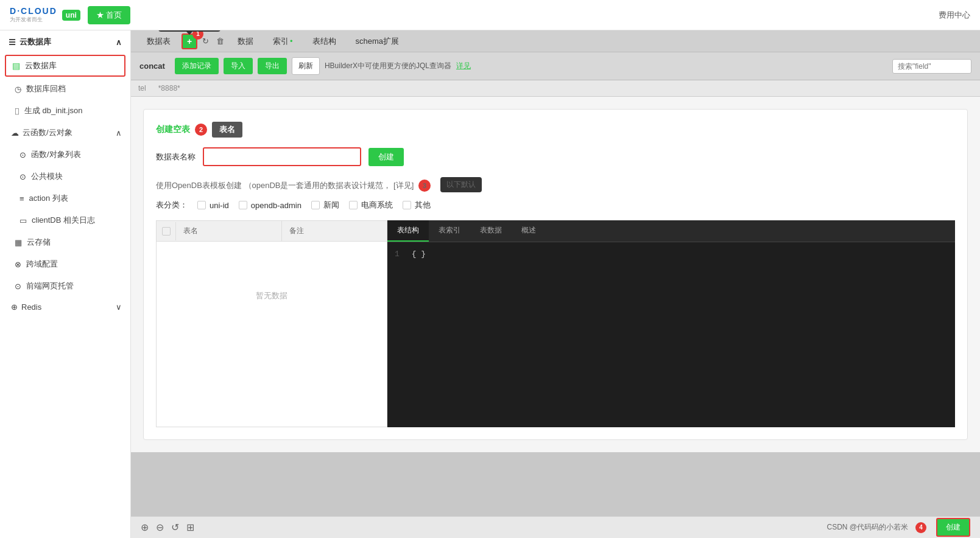 The width and height of the screenshot is (980, 538). What do you see at coordinates (335, 231) in the screenshot?
I see `col-table-note: 备注` at bounding box center [335, 231].